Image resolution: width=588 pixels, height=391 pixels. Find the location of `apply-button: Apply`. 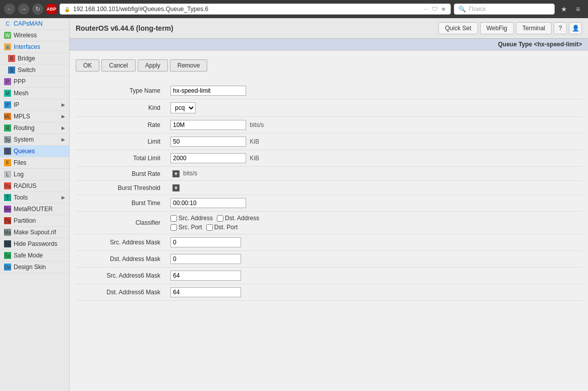

apply-button: Apply is located at coordinates (153, 66).